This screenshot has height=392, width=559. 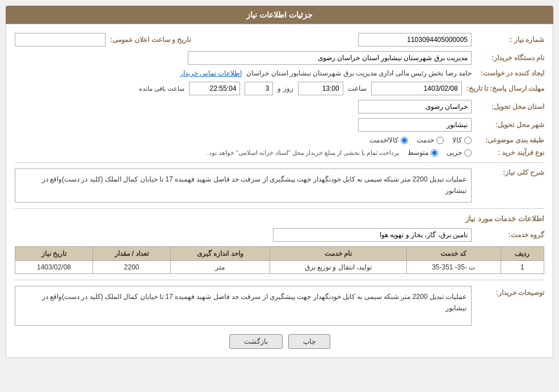 I want to click on category-khadamat-item: خدمت, so click(x=430, y=140).